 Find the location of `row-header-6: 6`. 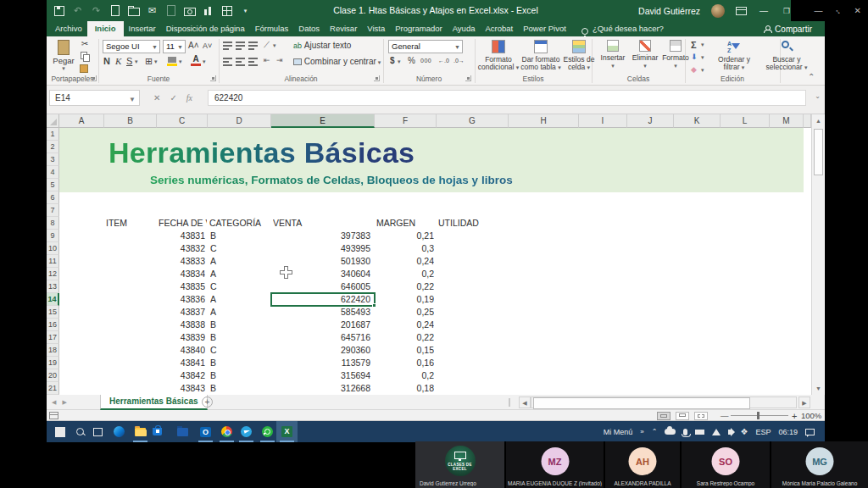

row-header-6: 6 is located at coordinates (53, 198).